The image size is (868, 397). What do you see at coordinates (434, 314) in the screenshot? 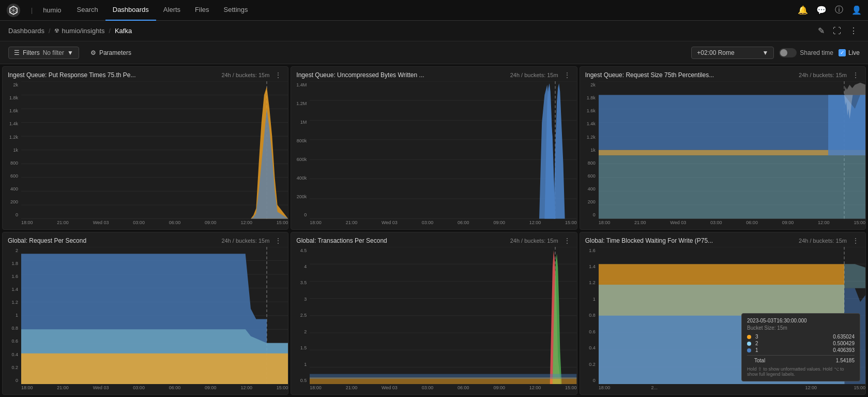
I see `chart-card-5: Global: Transactions Per Second 24h / bu…` at bounding box center [434, 314].